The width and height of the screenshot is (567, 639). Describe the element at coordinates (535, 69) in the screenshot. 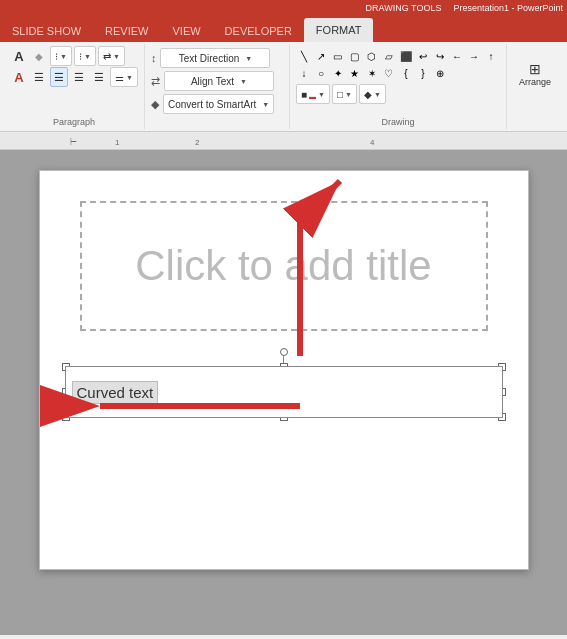

I see `arrange-icon: ⊞` at that location.